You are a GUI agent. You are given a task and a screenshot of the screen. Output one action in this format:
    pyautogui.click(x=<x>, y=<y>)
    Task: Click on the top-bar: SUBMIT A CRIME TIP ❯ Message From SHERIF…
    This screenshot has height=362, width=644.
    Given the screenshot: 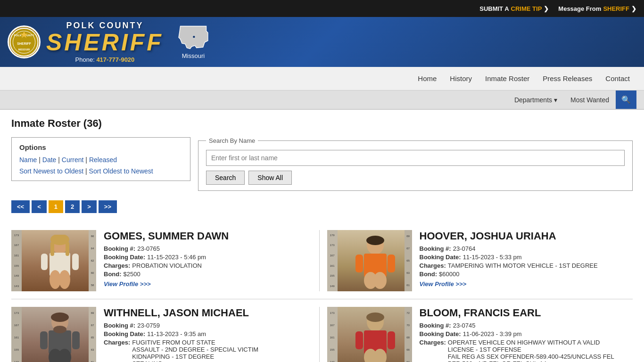 What is the action you would take?
    pyautogui.click(x=322, y=8)
    